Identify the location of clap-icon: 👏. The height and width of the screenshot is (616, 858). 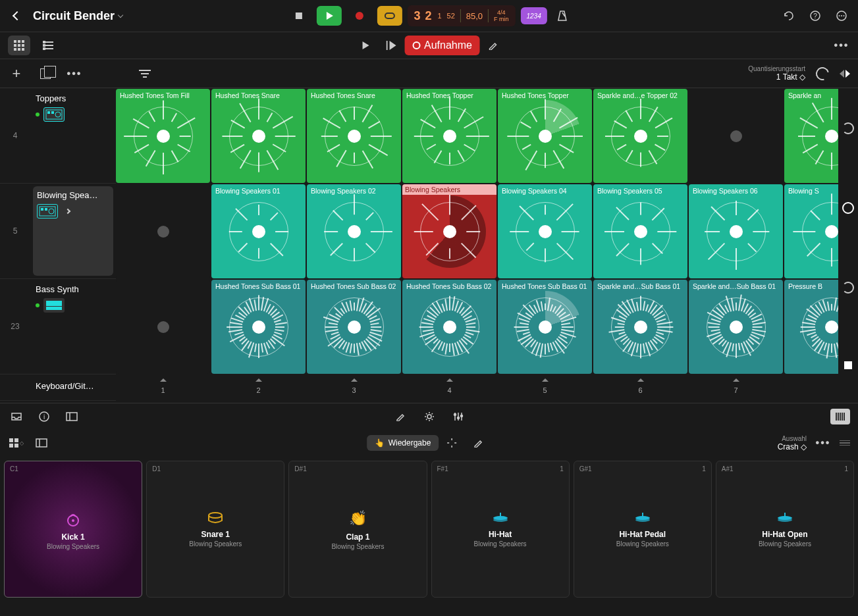
(358, 518).